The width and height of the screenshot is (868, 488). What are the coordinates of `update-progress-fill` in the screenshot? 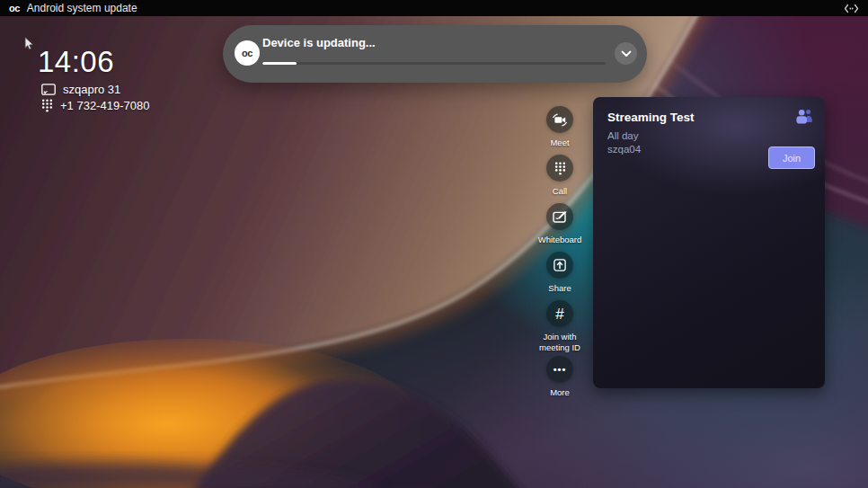 It's located at (279, 63).